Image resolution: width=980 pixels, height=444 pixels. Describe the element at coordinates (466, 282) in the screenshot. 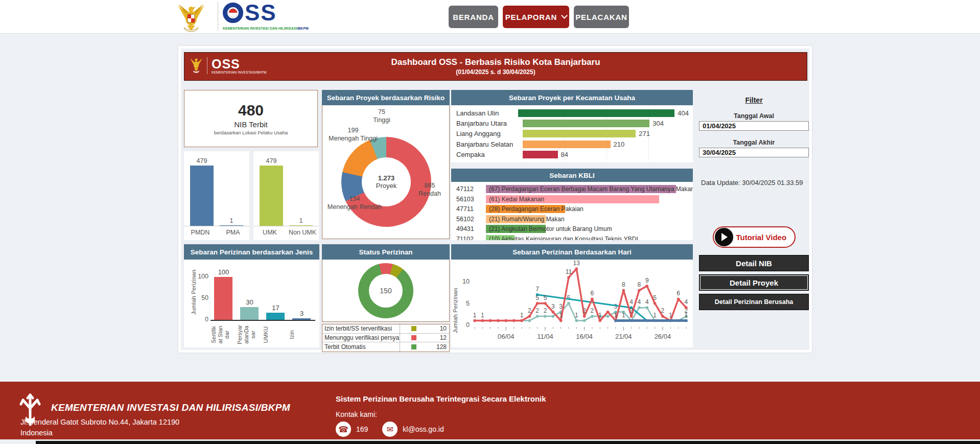

I see `svg-text: 10` at that location.